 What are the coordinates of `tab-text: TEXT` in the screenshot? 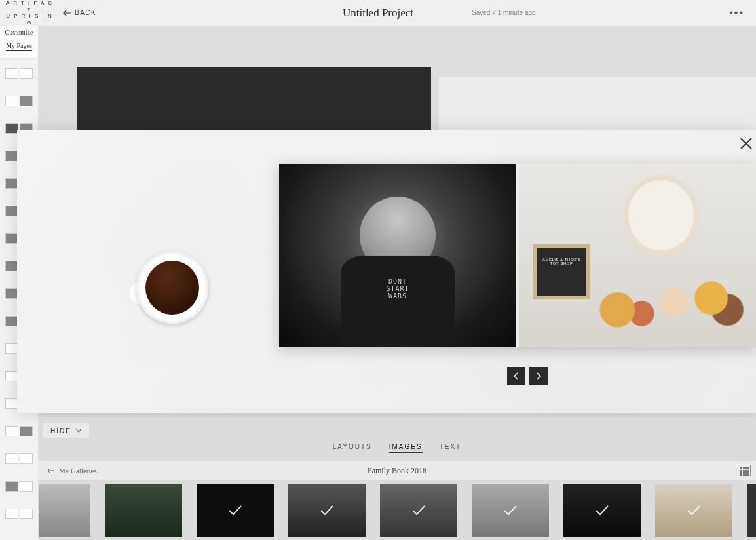 It's located at (451, 448).